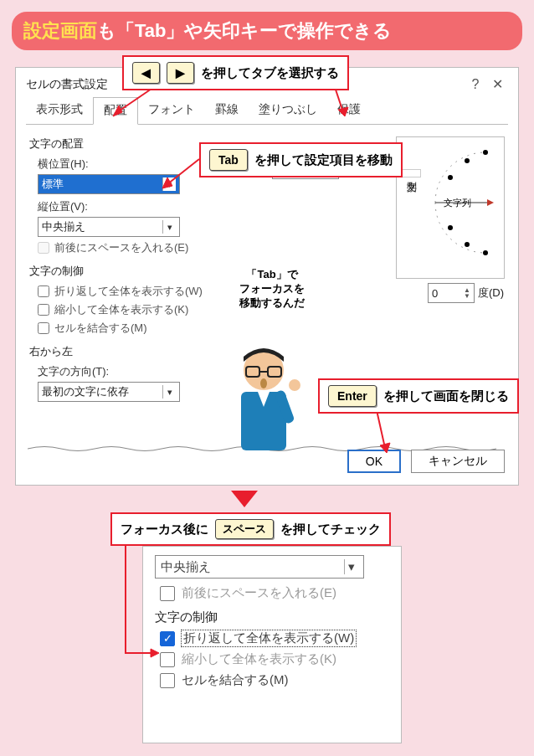 The image size is (534, 756). What do you see at coordinates (267, 111) in the screenshot?
I see `tab-strip: 表示形式 配置 フォント 罫線 塗りつぶし 保護` at bounding box center [267, 111].